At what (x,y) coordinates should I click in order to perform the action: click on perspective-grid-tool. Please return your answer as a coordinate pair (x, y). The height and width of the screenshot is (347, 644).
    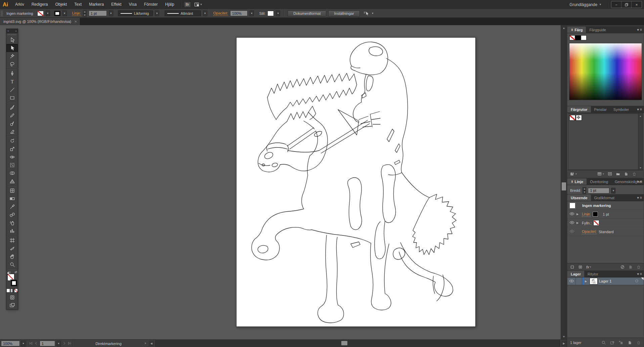
    Looking at the image, I should click on (12, 181).